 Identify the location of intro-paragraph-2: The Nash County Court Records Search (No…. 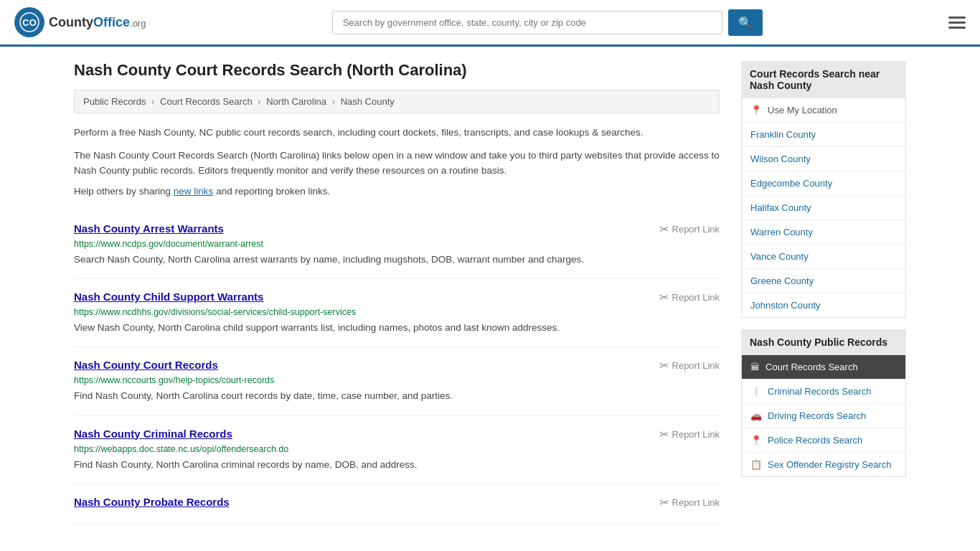
(397, 164).